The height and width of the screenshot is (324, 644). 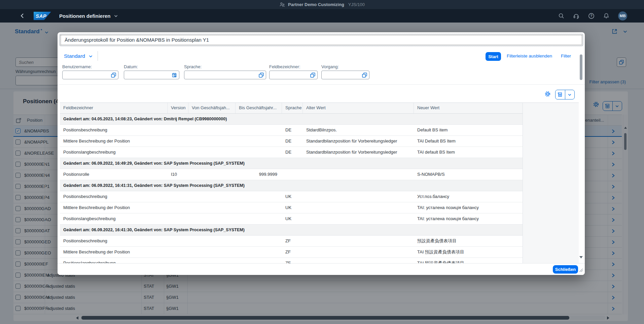 What do you see at coordinates (259, 108) in the screenshot?
I see `column-header: Bis Geschäftsjahr...` at bounding box center [259, 108].